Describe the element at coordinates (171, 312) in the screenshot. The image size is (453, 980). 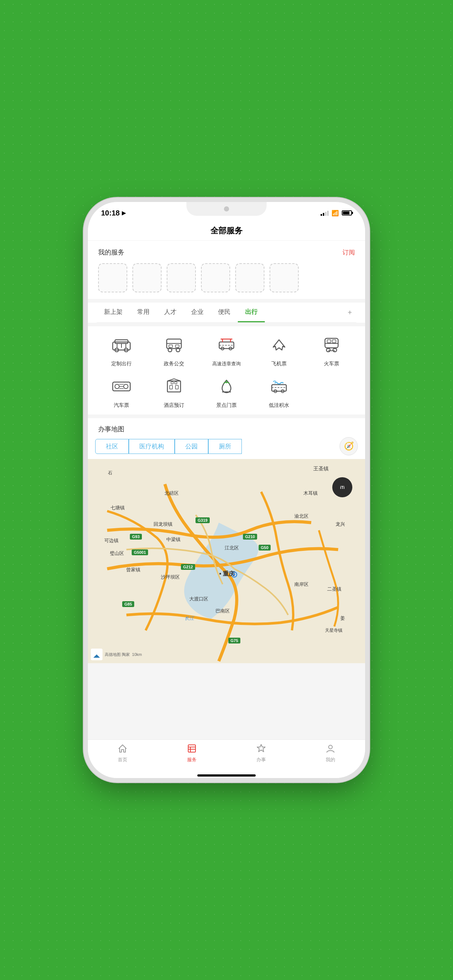
I see `tab-talent: 人才` at that location.